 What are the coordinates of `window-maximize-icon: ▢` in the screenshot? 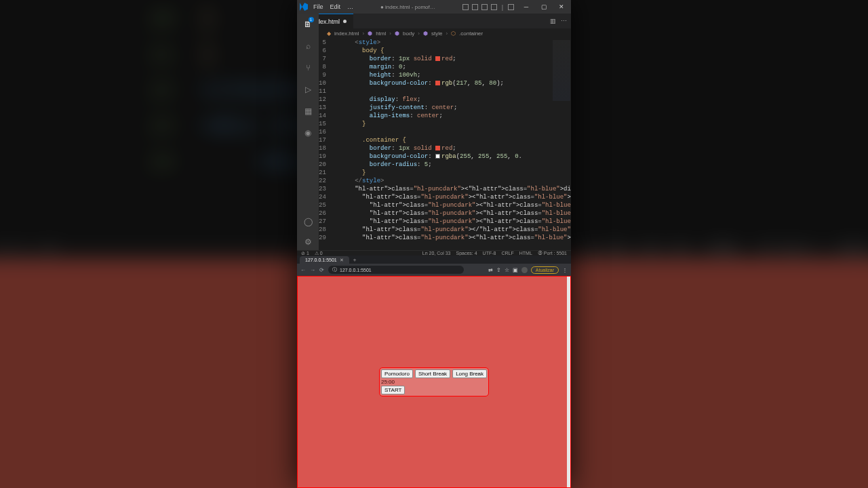 It's located at (544, 7).